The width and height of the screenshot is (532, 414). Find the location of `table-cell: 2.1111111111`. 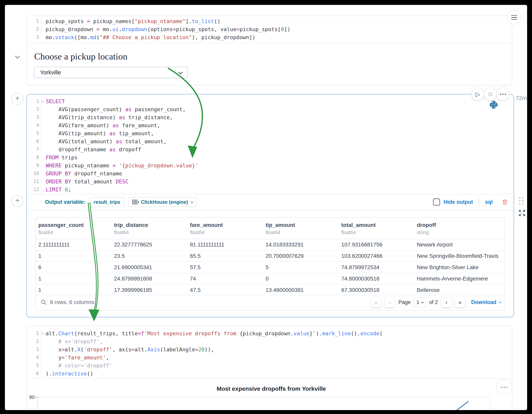

table-cell: 2.1111111111 is located at coordinates (74, 245).